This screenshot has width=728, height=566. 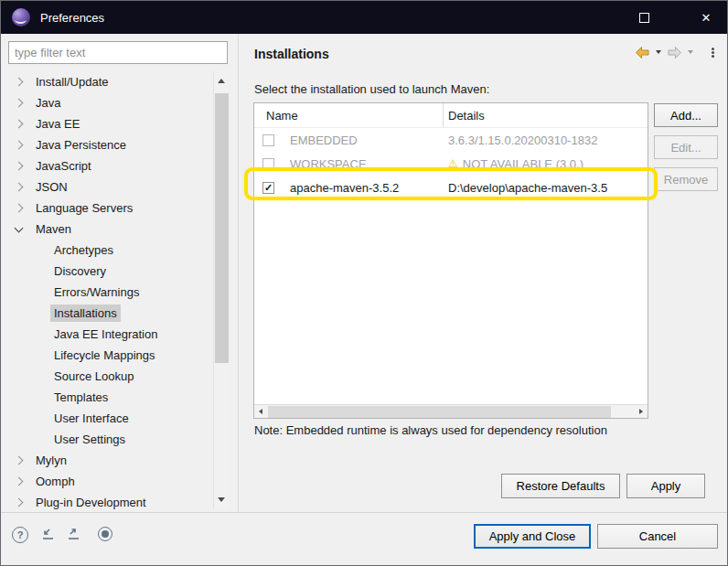 I want to click on forward-dropdown-icon, so click(x=691, y=52).